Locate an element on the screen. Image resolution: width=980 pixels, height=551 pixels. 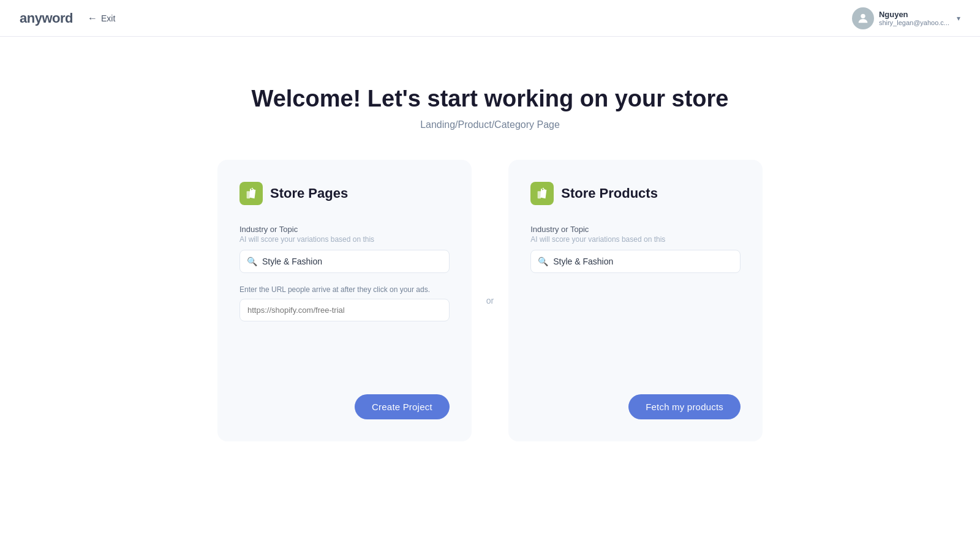
industry-input-right is located at coordinates (636, 261).